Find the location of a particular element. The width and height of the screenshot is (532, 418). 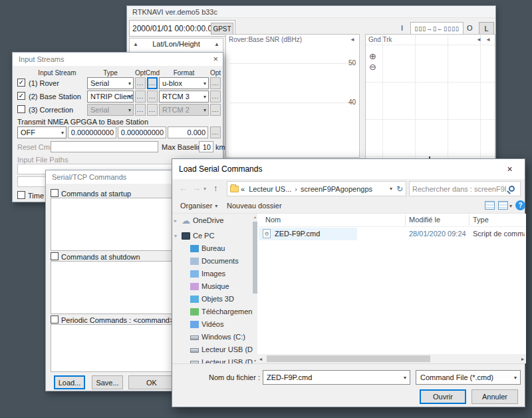

view-details-icon is located at coordinates (503, 205).